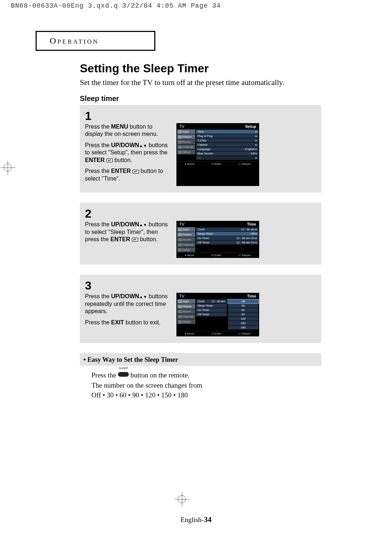 This screenshot has width=392, height=546. I want to click on page-title: Setting the Sleep Timer, so click(200, 68).